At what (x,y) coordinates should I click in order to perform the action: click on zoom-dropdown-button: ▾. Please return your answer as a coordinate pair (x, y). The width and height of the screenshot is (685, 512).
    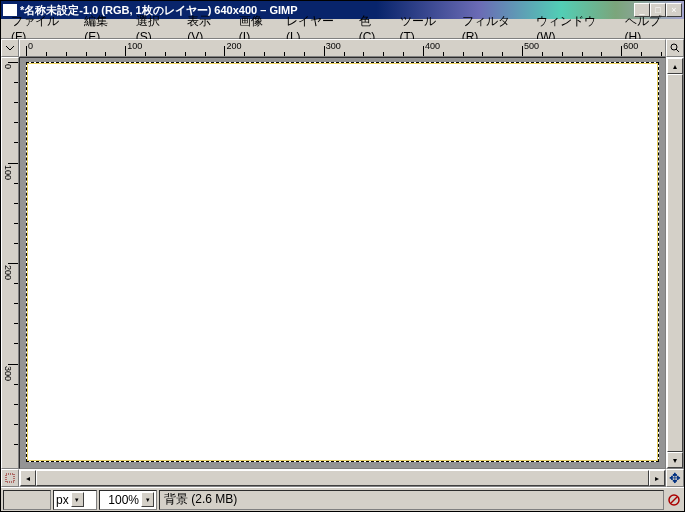
    Looking at the image, I should click on (148, 500).